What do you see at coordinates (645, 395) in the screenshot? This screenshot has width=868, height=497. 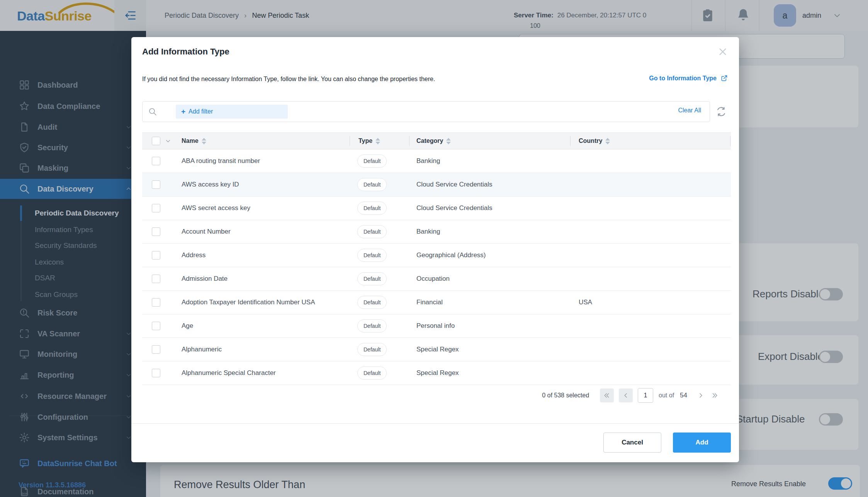 I see `page-number-input` at bounding box center [645, 395].